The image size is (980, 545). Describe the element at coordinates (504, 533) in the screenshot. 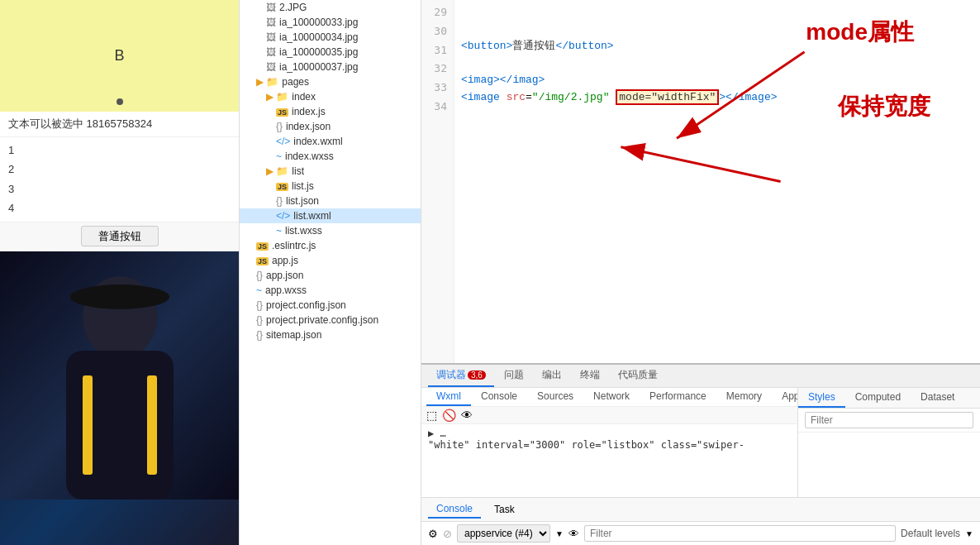

I see `console-service-dropdown: appservice (#4)` at that location.